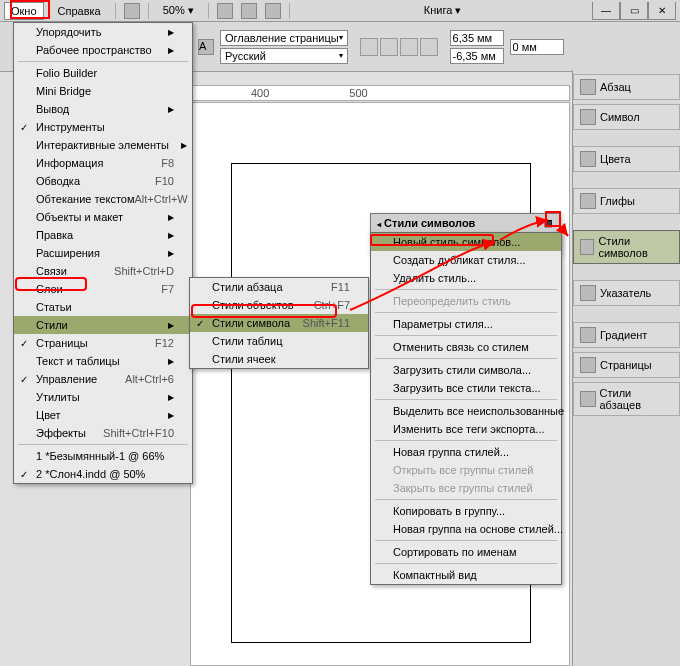 Image resolution: width=680 pixels, height=666 pixels. What do you see at coordinates (587, 247) in the screenshot?
I see `char-style-icon` at bounding box center [587, 247].